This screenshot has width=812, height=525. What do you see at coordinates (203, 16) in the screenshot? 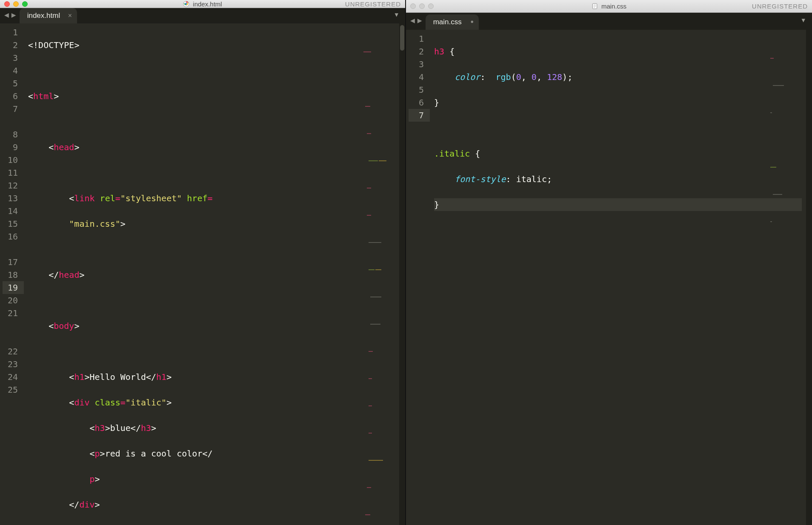
I see `left-tabstrip: ◀ ▶ index.html × ▼` at bounding box center [203, 16].